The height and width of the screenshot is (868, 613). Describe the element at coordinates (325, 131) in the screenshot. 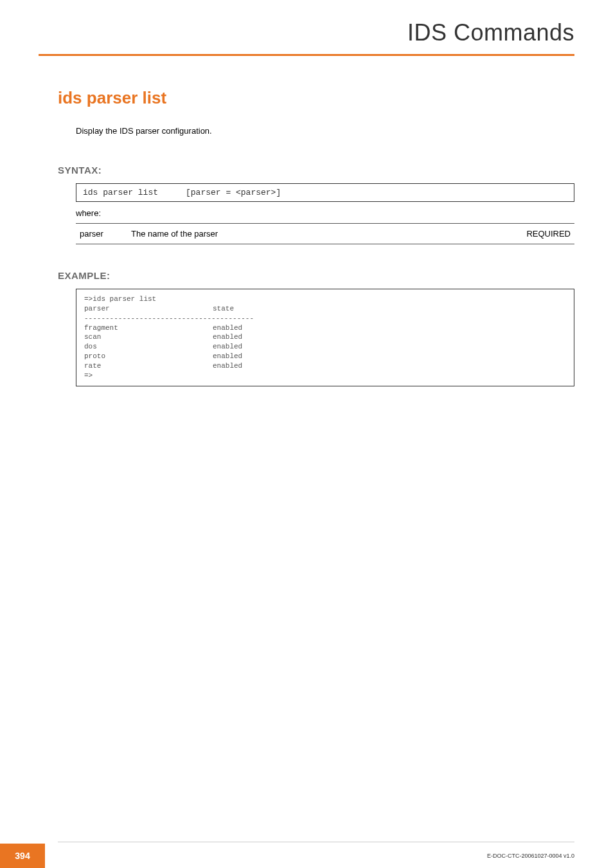

I see `command-description: Display the IDS parser configuration.` at that location.